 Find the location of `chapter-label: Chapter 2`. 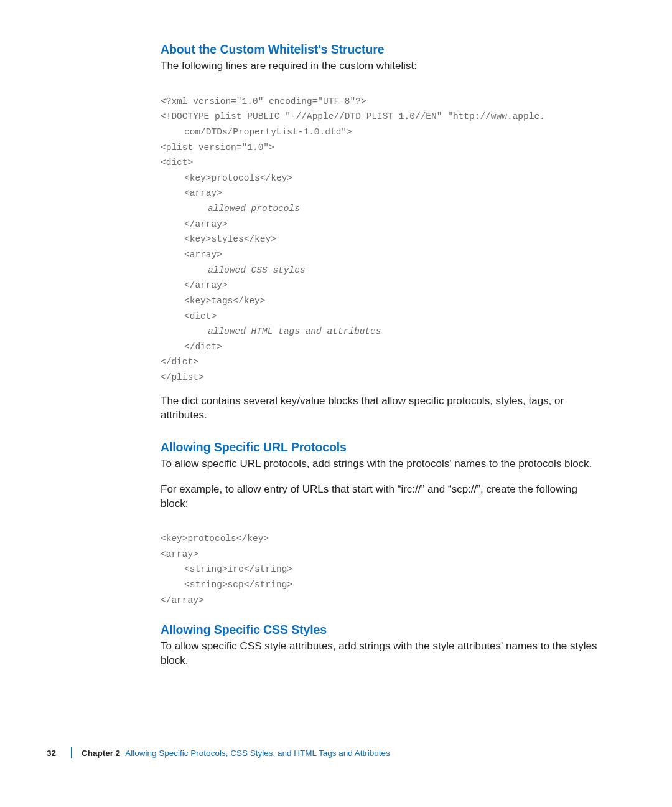

chapter-label: Chapter 2 is located at coordinates (101, 753).